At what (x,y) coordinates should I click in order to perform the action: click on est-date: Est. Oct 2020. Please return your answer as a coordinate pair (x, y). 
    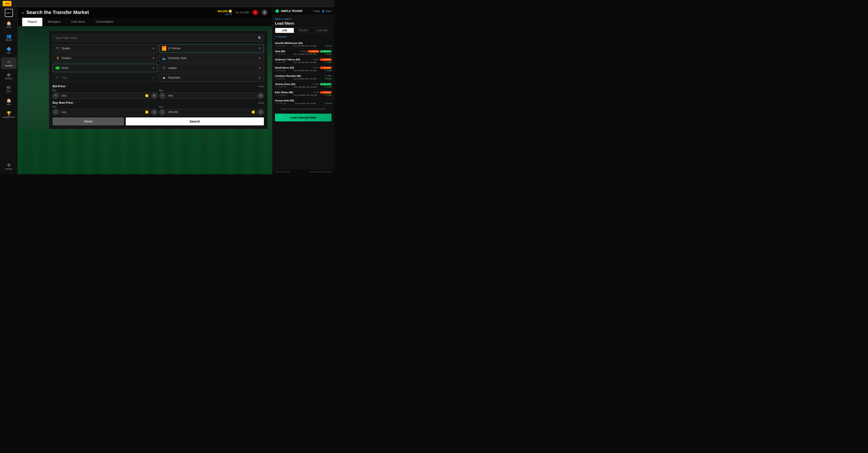
    Looking at the image, I should click on (242, 13).